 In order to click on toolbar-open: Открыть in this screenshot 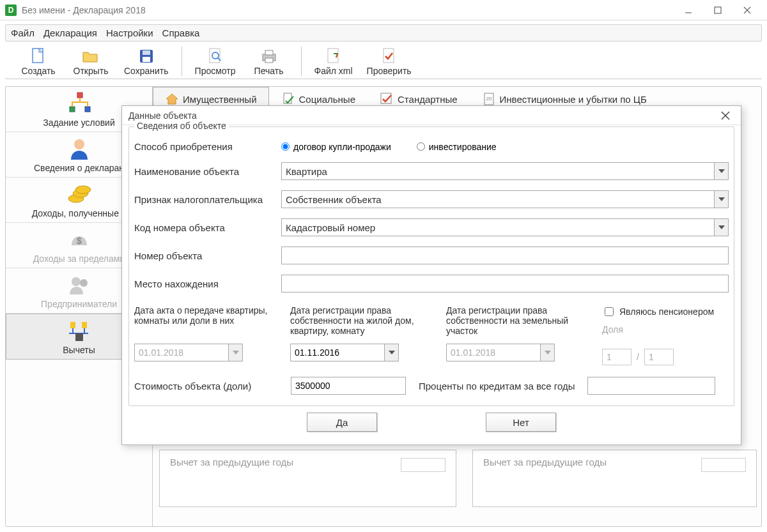, I will do `click(91, 61)`.